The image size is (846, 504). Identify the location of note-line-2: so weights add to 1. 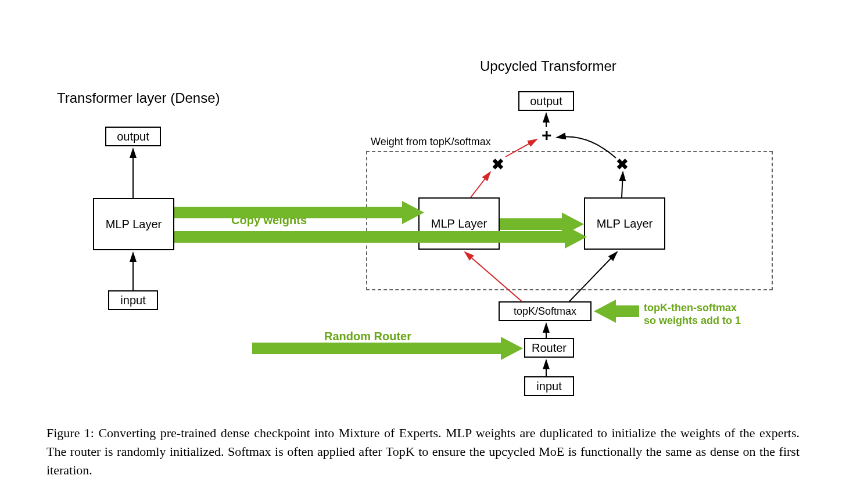
(693, 321).